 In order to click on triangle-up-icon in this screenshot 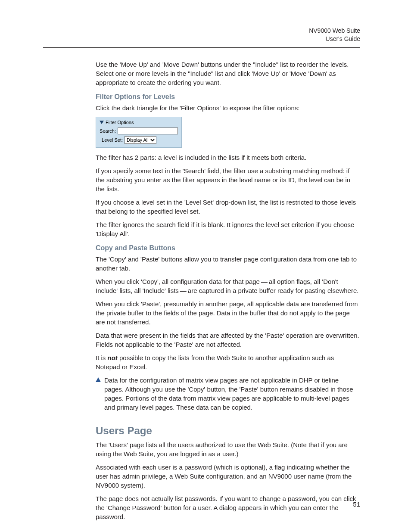, I will do `click(98, 380)`.